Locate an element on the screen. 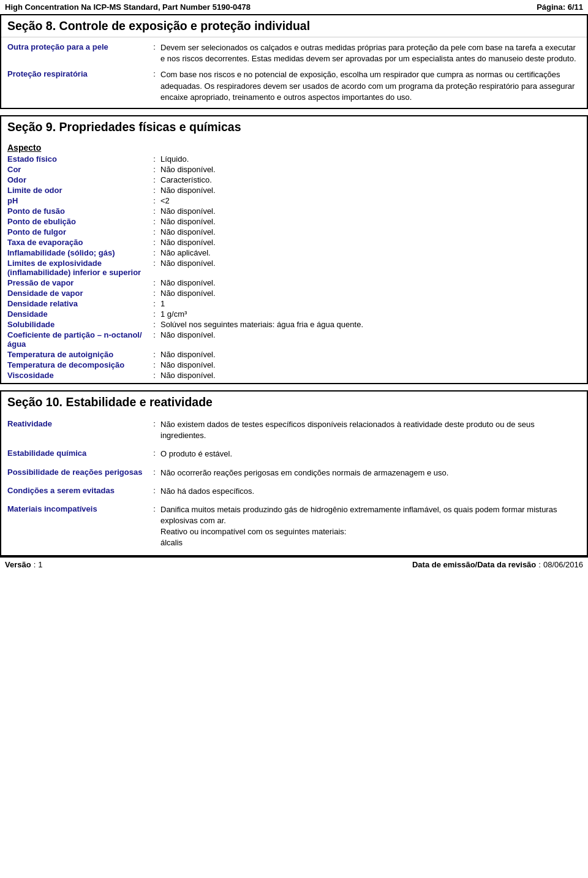 This screenshot has height=878, width=588. date-value: 08/06/2016 is located at coordinates (564, 565).